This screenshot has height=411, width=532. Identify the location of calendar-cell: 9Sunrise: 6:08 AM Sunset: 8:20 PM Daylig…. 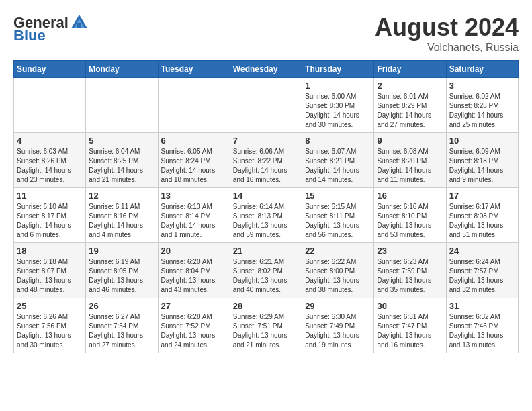
(410, 161).